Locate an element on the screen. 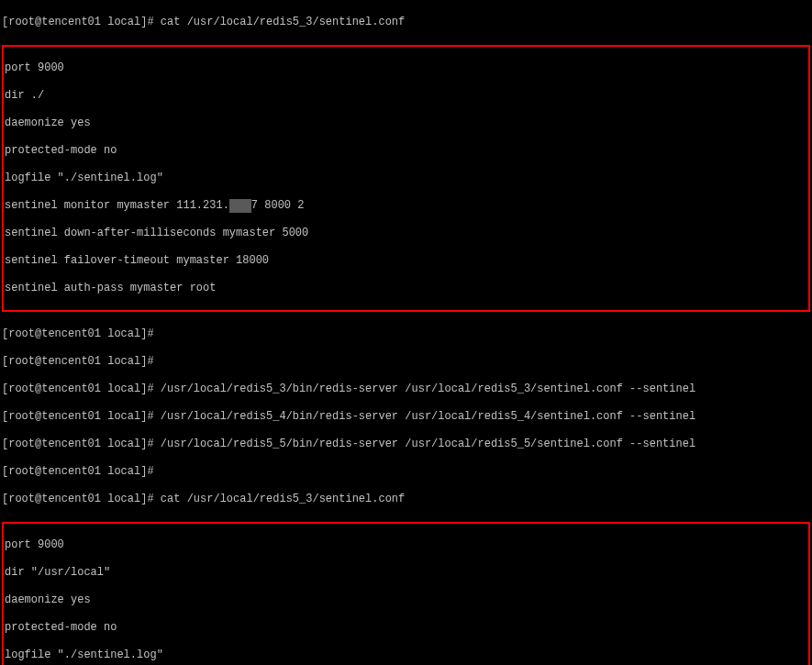 This screenshot has height=665, width=812. text-segment: sentinel monitor mymaster 111.231. is located at coordinates (117, 205).